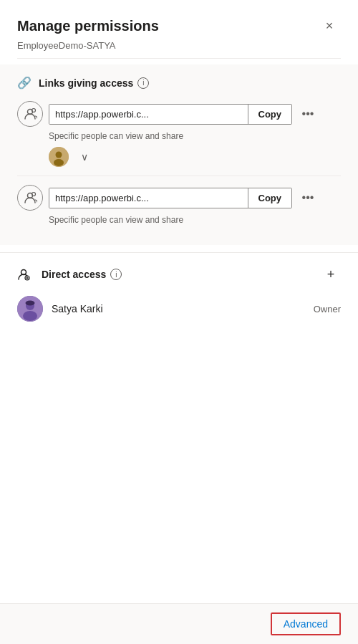 The width and height of the screenshot is (358, 644). I want to click on link-description-1: Specific people can view and share, so click(195, 136).